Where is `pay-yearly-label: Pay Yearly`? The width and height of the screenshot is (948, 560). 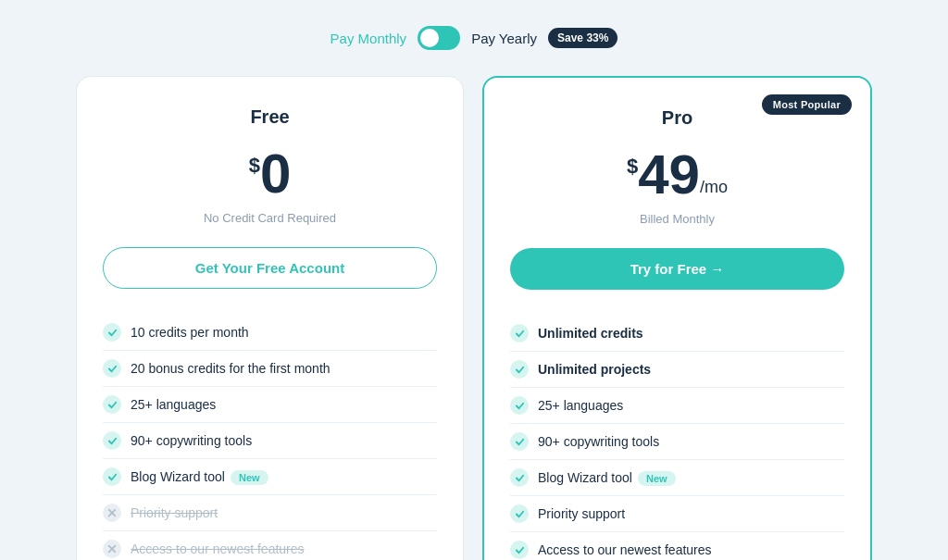 pay-yearly-label: Pay Yearly is located at coordinates (504, 39).